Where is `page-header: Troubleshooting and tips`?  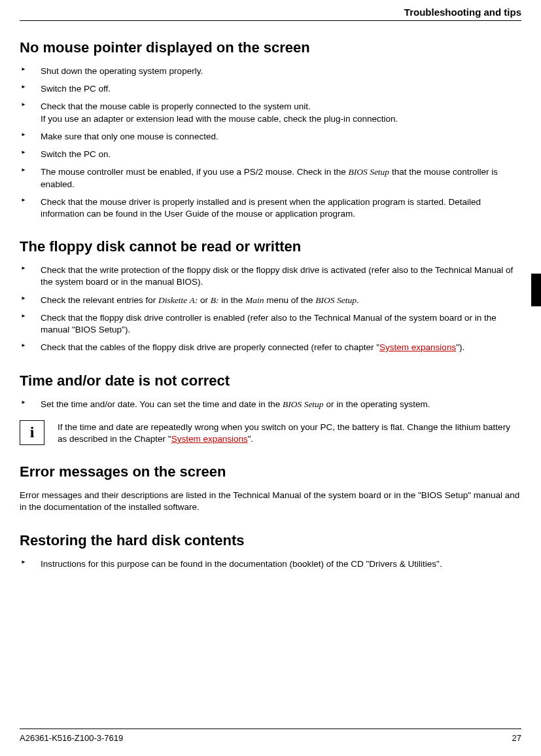 page-header: Troubleshooting and tips is located at coordinates (271, 14).